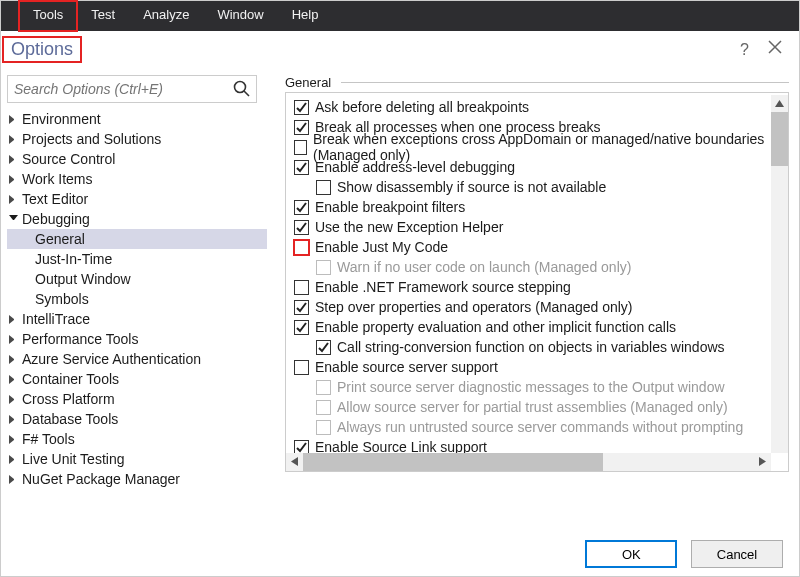 The height and width of the screenshot is (577, 800). I want to click on option-row: Use the new Exception Helper, so click(537, 227).